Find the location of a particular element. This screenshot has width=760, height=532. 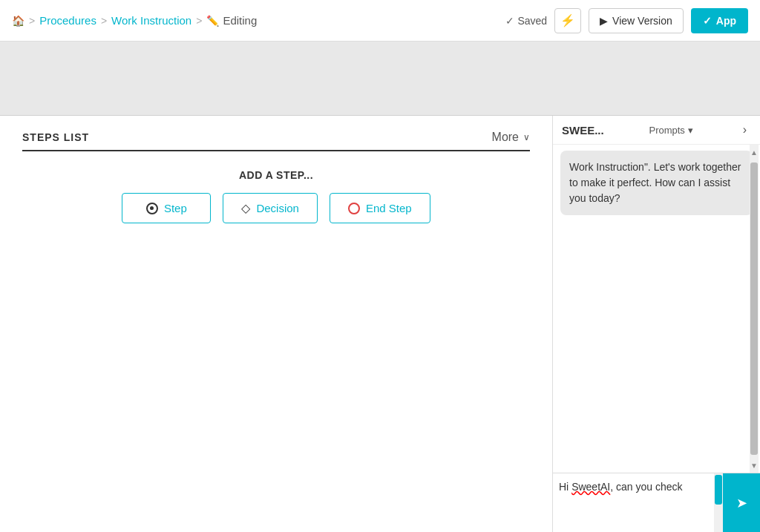

input-text-rest: , can you check is located at coordinates (646, 487).